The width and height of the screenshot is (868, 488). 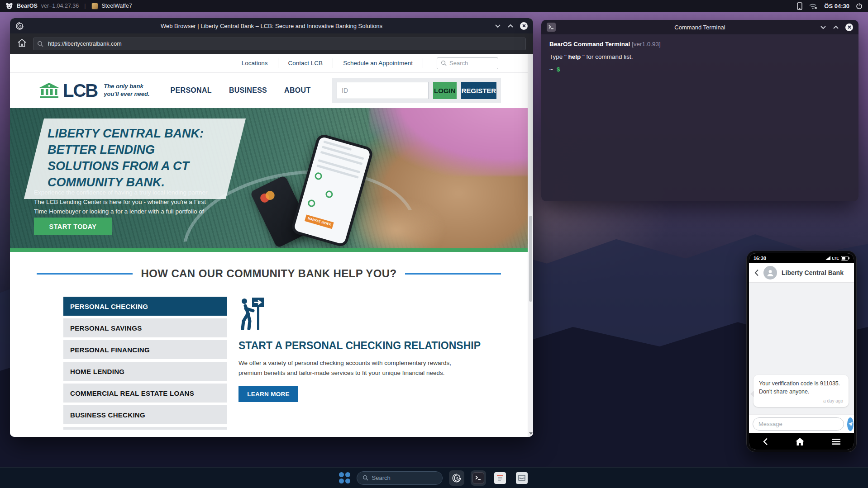 What do you see at coordinates (823, 27) in the screenshot?
I see `terminal-minimize-button` at bounding box center [823, 27].